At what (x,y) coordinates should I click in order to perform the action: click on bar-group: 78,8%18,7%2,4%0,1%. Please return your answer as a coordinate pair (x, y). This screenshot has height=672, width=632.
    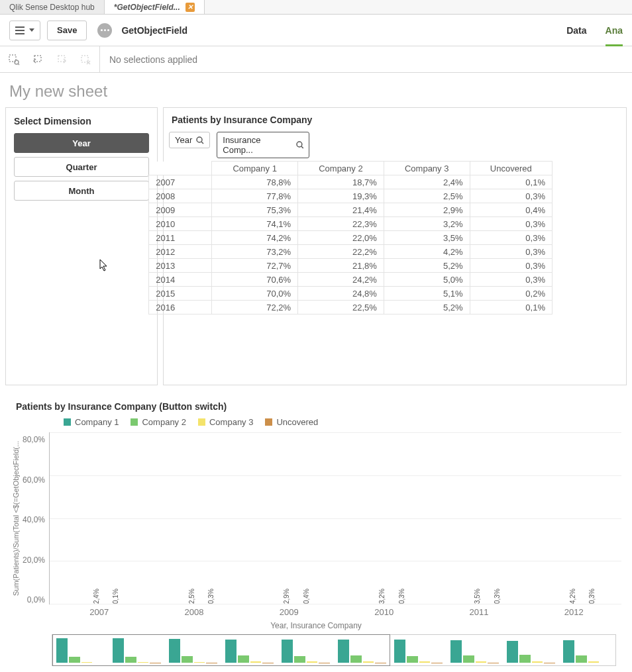
    Looking at the image, I should click on (97, 518).